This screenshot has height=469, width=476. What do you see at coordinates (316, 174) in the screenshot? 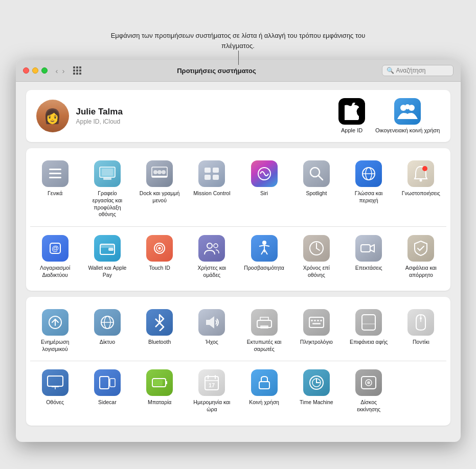
I see `pref-icon-spotlight` at bounding box center [316, 174].